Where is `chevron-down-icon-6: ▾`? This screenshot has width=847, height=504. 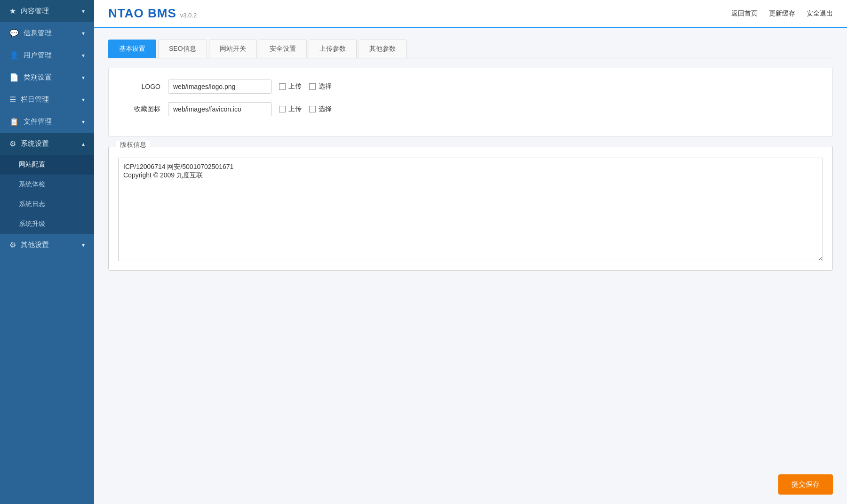 chevron-down-icon-6: ▾ is located at coordinates (83, 122).